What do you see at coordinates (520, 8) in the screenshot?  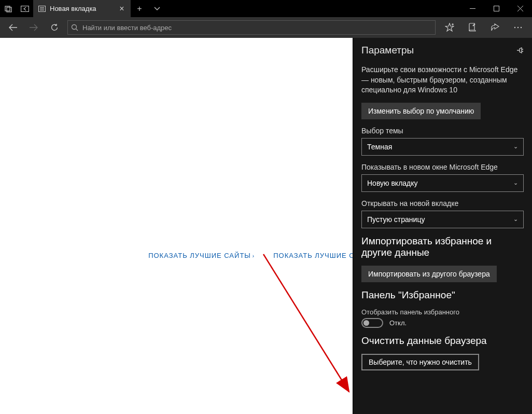 I see `close-window-button` at bounding box center [520, 8].